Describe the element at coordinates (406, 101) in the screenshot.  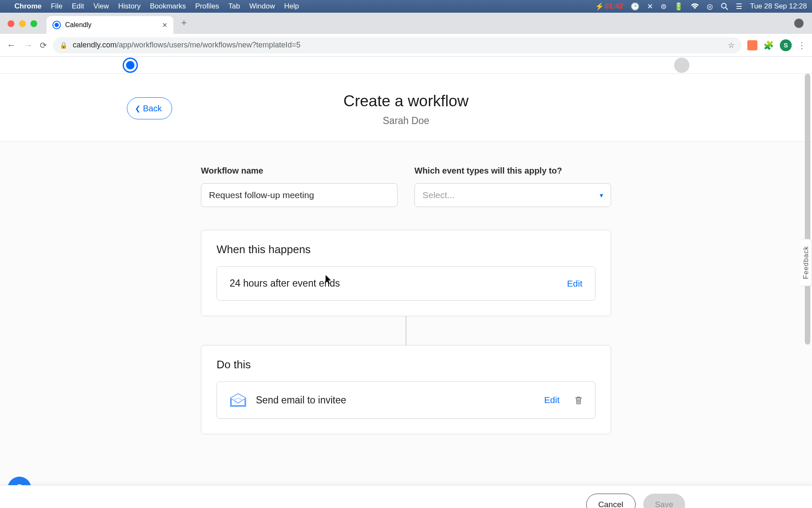
I see `page-title: Create a workflow` at that location.